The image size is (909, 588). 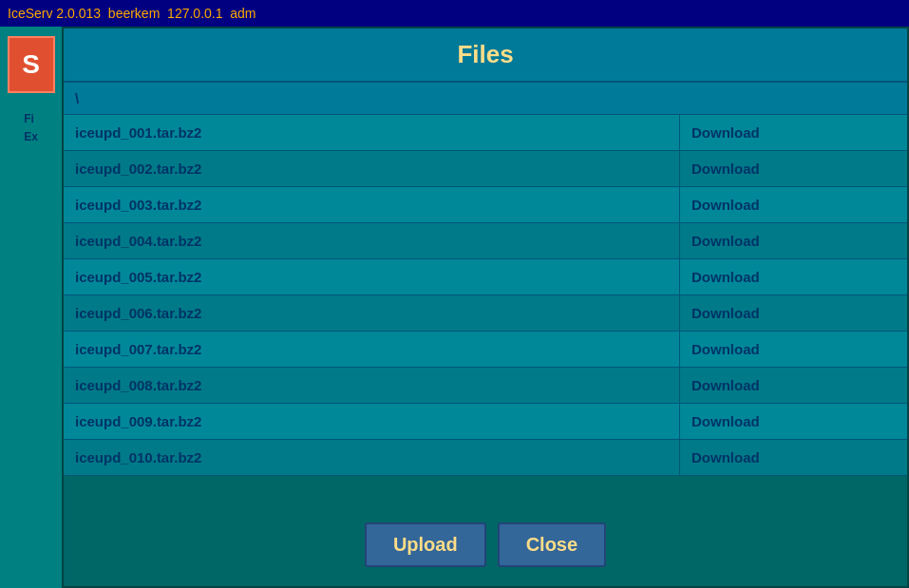 I want to click on top-bar-text: IceServ 2.0.013 beerkem 127.0.0.1 adm, so click(x=132, y=13).